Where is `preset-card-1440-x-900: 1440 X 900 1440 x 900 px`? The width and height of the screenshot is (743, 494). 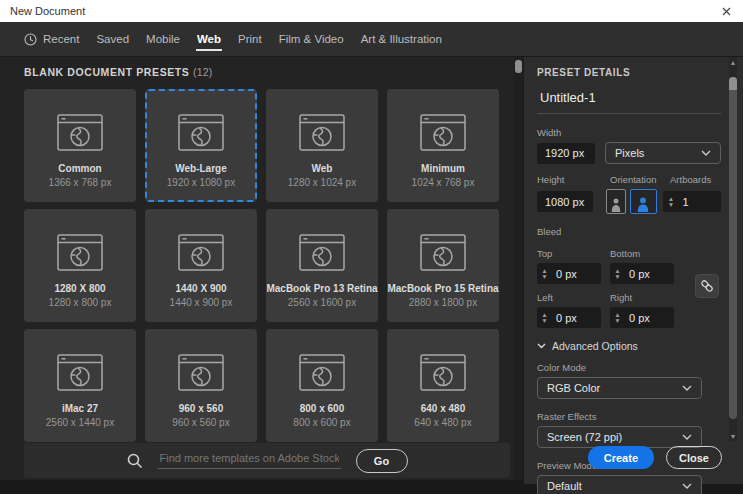 preset-card-1440-x-900: 1440 X 900 1440 x 900 px is located at coordinates (201, 266).